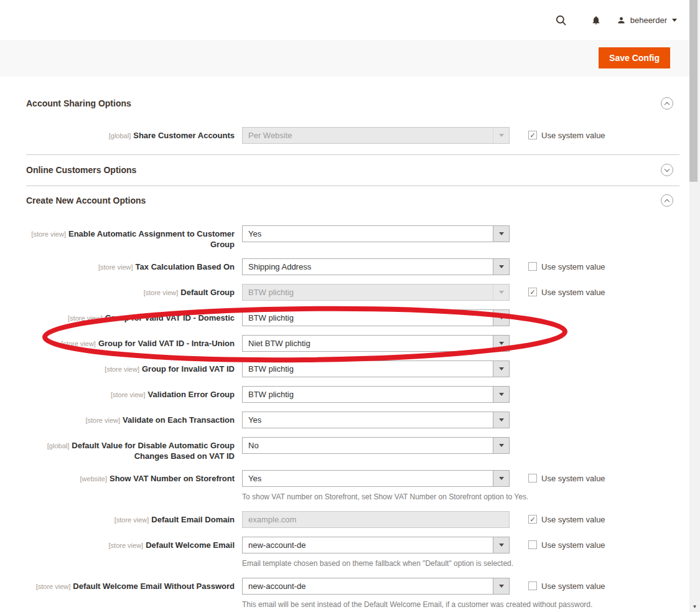 Image resolution: width=700 pixels, height=612 pixels. I want to click on select-share-customer-accounts: Per Website, so click(376, 136).